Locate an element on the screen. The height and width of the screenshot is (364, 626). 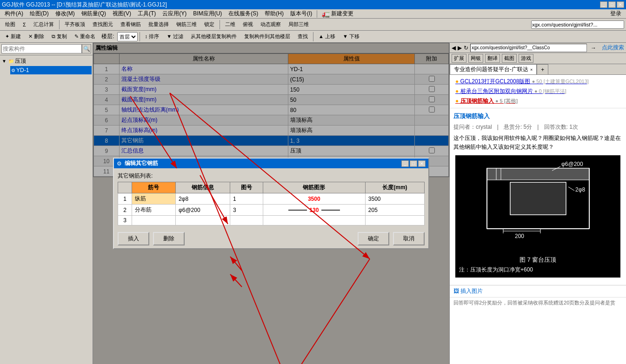
question-answers: 回答次数: 1次 is located at coordinates (561, 127).